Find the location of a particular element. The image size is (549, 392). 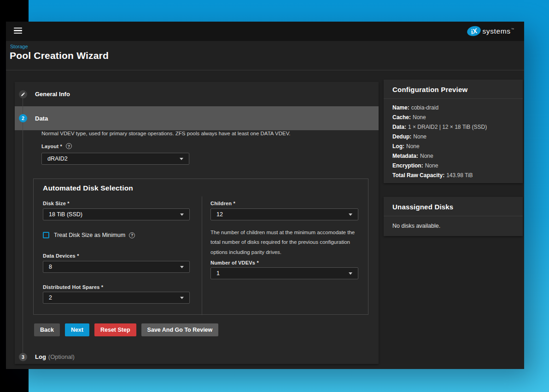

vdevs-label: Number of VDEVs * is located at coordinates (235, 263).